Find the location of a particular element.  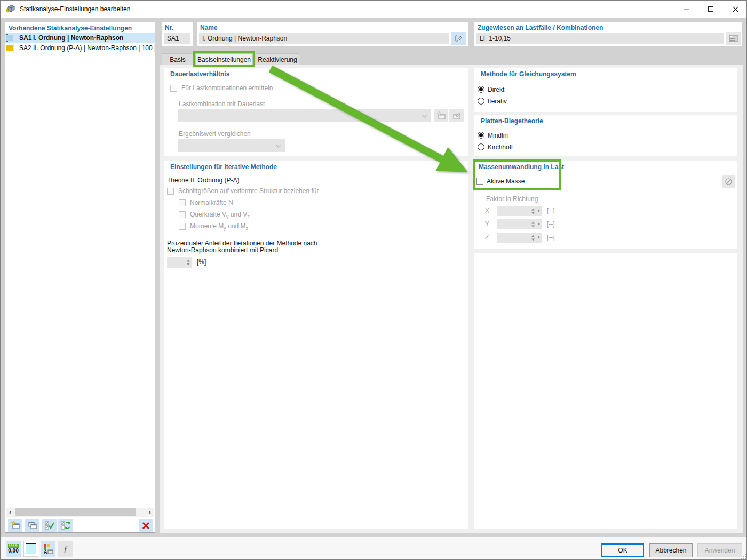

momente-checkbox is located at coordinates (182, 226).